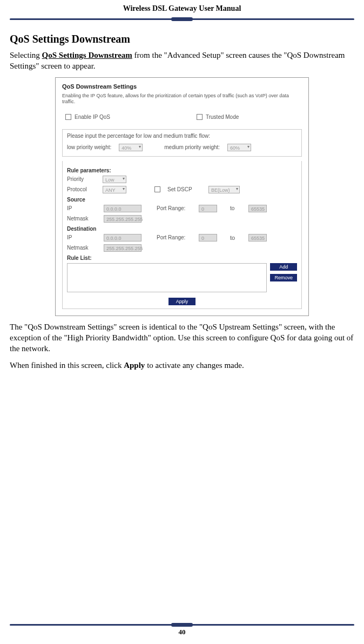 This screenshot has height=644, width=364. What do you see at coordinates (237, 238) in the screenshot?
I see `dst-port-to-word: to` at bounding box center [237, 238].